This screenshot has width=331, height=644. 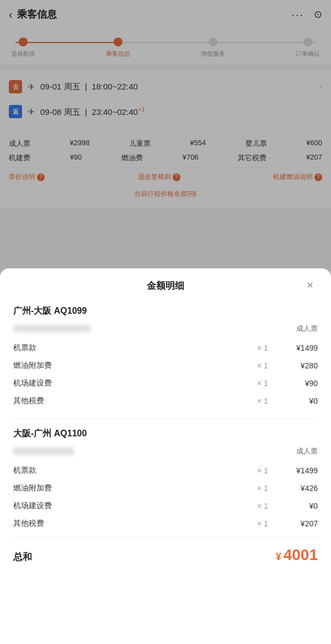 What do you see at coordinates (166, 348) in the screenshot?
I see `route1-item-0: 机票款 × 1 ¥1499` at bounding box center [166, 348].